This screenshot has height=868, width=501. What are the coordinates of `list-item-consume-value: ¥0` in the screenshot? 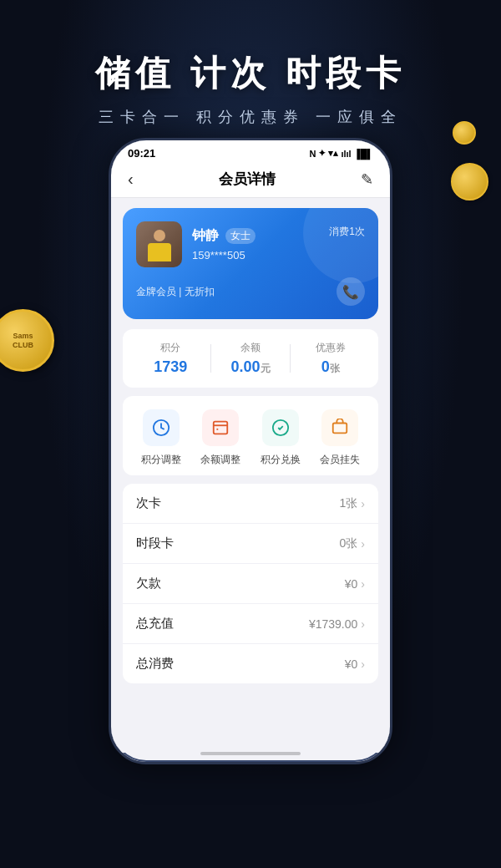 It's located at (352, 664).